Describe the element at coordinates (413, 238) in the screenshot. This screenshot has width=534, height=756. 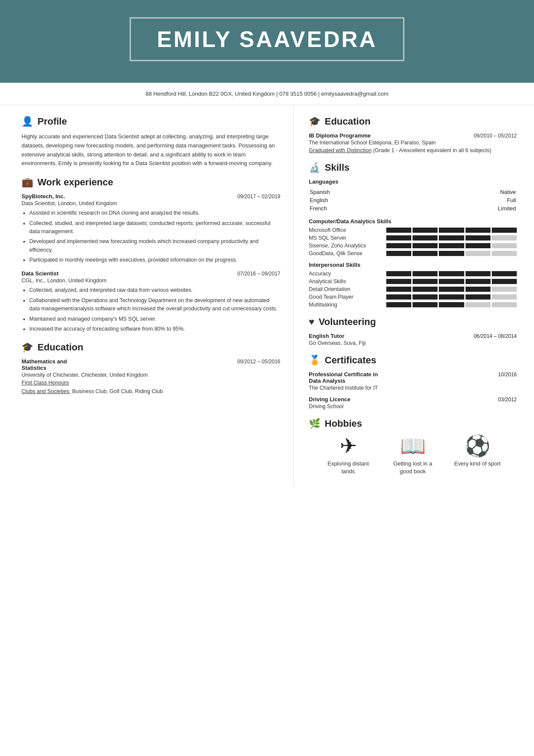
I see `computer-skill-row: MS SQL Server` at that location.